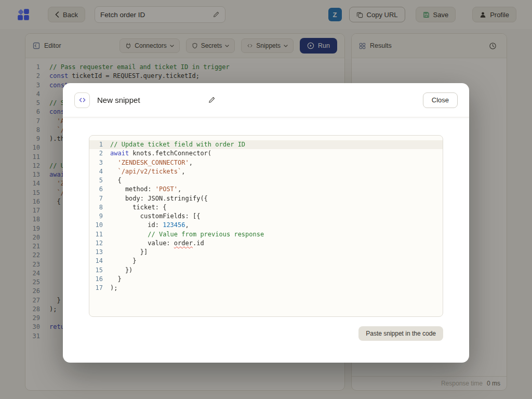 This screenshot has height=399, width=532. What do you see at coordinates (266, 181) in the screenshot?
I see `code-line: 5 {` at bounding box center [266, 181].